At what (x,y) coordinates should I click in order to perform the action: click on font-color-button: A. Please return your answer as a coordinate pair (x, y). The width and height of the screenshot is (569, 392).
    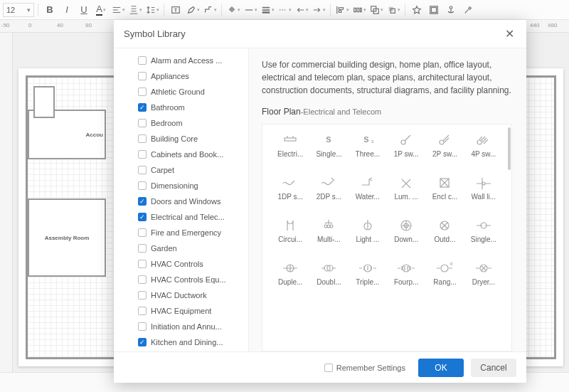
    Looking at the image, I should click on (101, 10).